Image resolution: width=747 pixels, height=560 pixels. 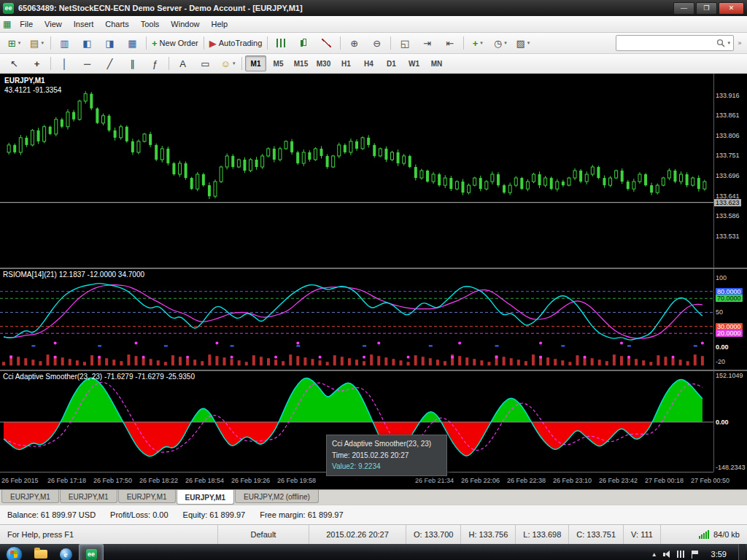 I want to click on tray-expand-icon: ▲, so click(x=654, y=554).